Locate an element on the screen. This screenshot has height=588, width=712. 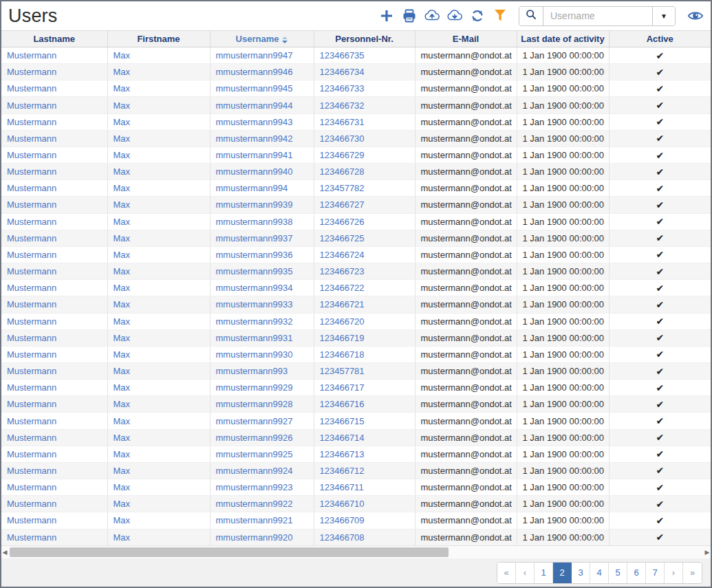
cloud-upload-icon is located at coordinates (432, 16).